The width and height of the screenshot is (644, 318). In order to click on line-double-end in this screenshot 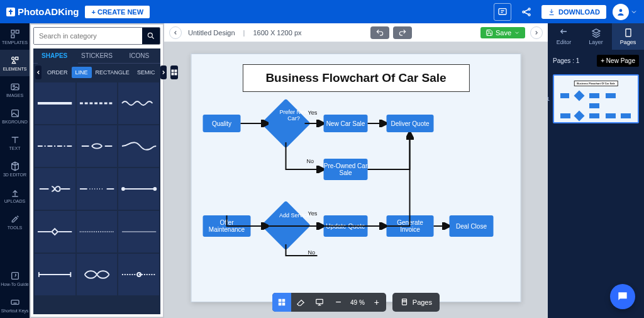, I will do `click(138, 189)`.